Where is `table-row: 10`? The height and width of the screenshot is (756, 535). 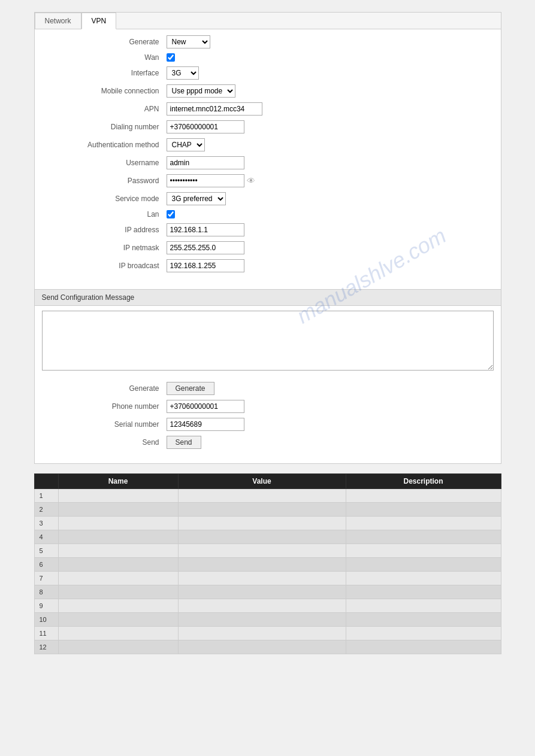 table-row: 10 is located at coordinates (267, 620).